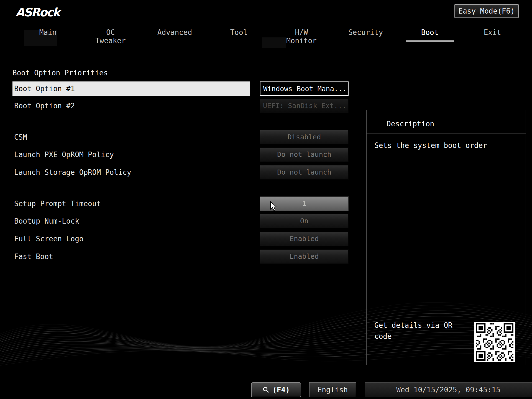 Image resolution: width=532 pixels, height=399 pixels. Describe the element at coordinates (181, 204) in the screenshot. I see `setting-row: Setup Prompt Timeout 1` at that location.